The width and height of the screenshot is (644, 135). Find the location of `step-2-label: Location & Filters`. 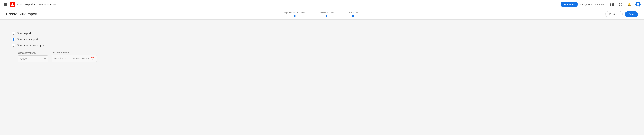

step-2-label: Location & Filters is located at coordinates (326, 13).